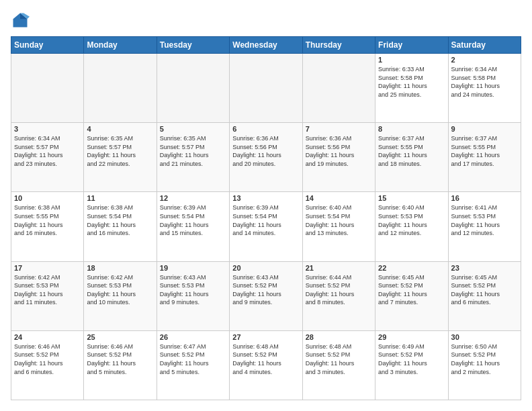  What do you see at coordinates (48, 365) in the screenshot?
I see `calendar-cell: 24Sunrise: 6:46 AM Sunset: 5:52 PM Dayli…` at bounding box center [48, 365].